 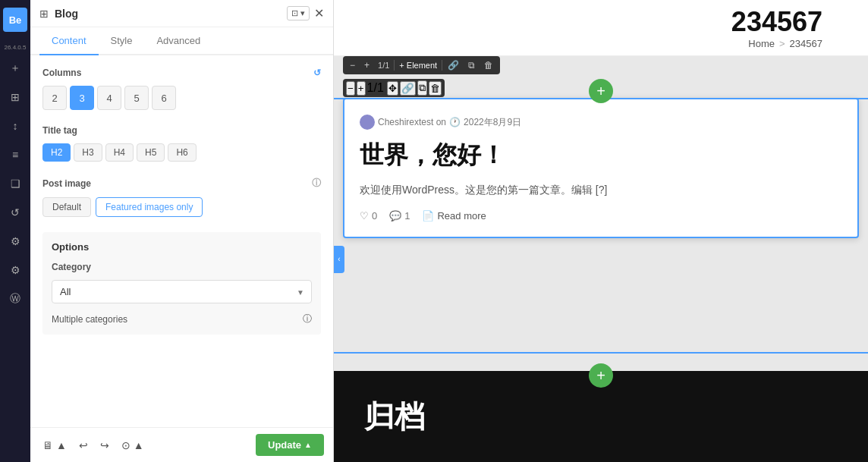 What do you see at coordinates (182, 152) in the screenshot?
I see `tag-row: H2 H3 H4 H5 H6` at bounding box center [182, 152].